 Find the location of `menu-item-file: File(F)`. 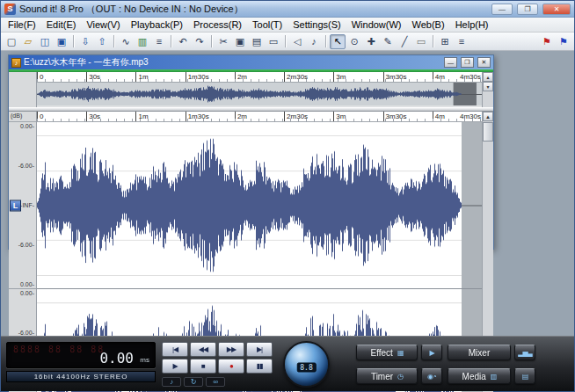

menu-item-file: File(F) is located at coordinates (22, 25).